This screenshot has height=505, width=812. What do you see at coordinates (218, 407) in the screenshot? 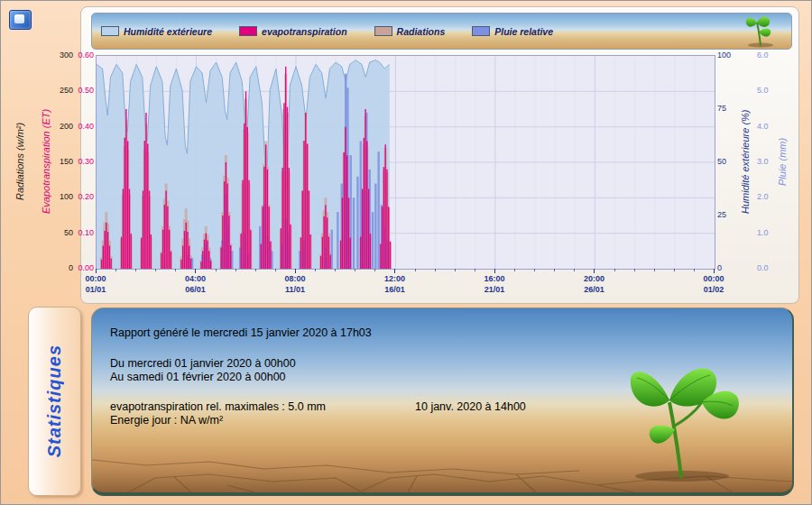
I see `max-evapotranspiration-line: evapotranspiration rel. maximales : 5.0 …` at bounding box center [218, 407].